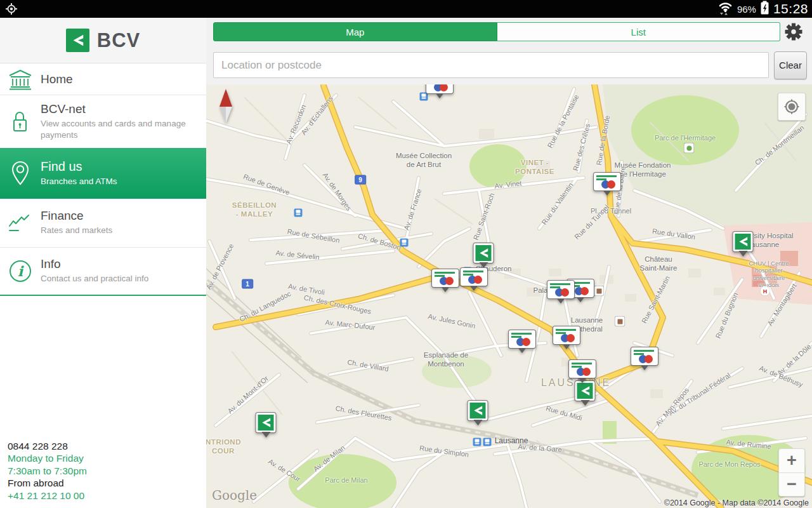 Image resolution: width=812 pixels, height=508 pixels. What do you see at coordinates (103, 122) in the screenshot?
I see `sidebar-item-bcv-net: BCV-net View accounts and cards and mana…` at bounding box center [103, 122].